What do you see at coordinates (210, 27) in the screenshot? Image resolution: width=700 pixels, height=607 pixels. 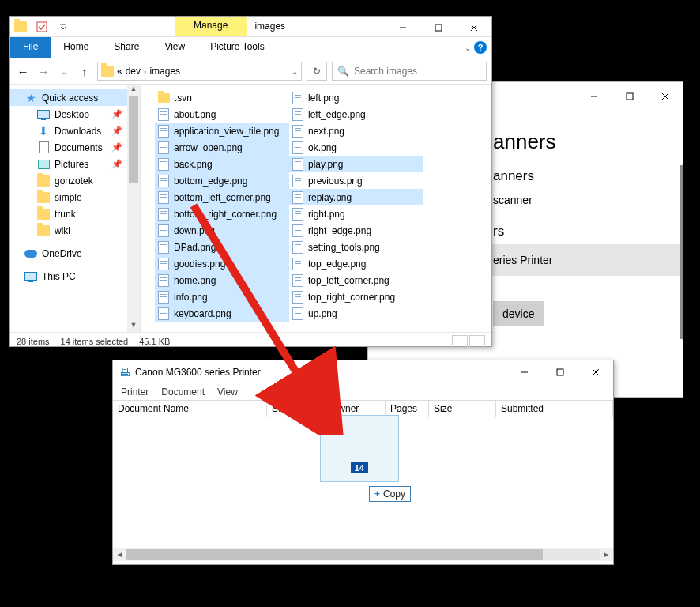 I see `contextual-tab-manage: Manage` at bounding box center [210, 27].